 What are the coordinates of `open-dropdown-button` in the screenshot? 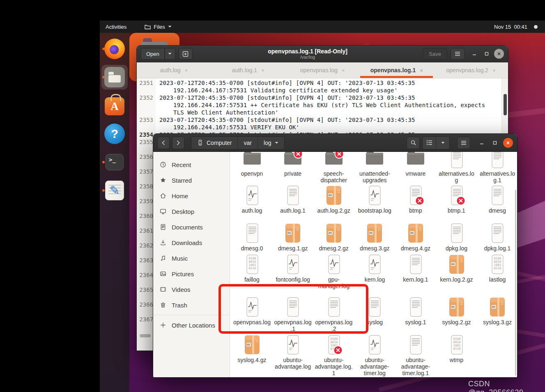 It's located at (170, 54).